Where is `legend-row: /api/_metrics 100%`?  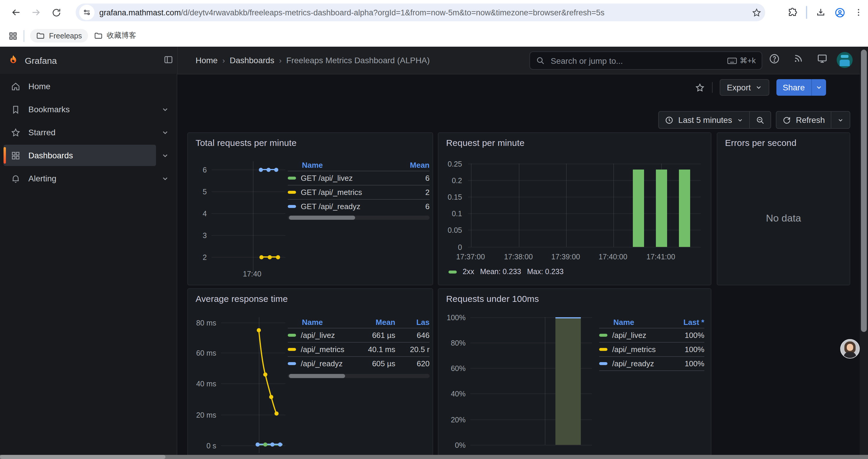
legend-row: /api/_metrics 100% is located at coordinates (652, 349).